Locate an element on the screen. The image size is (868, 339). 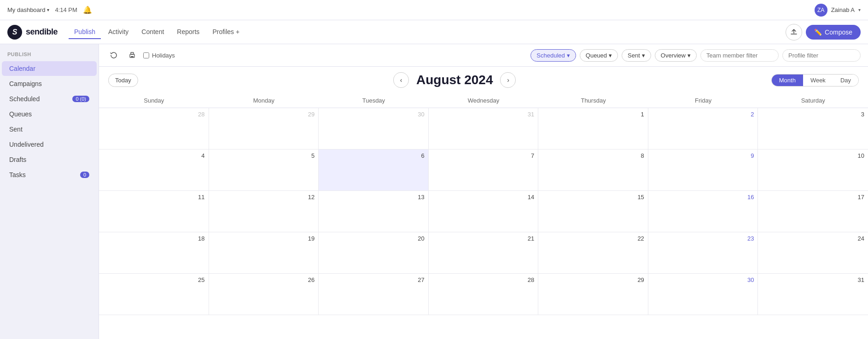
sidebar-item-undelivered: Undelivered is located at coordinates (49, 144).